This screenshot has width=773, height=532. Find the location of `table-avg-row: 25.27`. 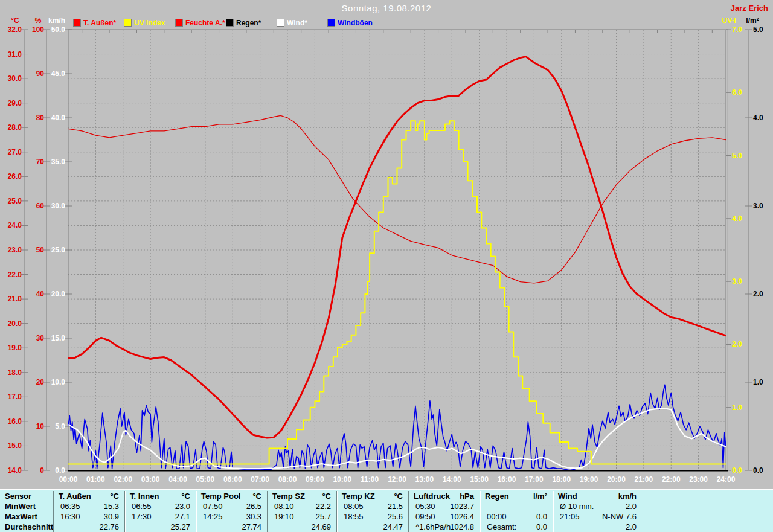

table-avg-row: 25.27 is located at coordinates (161, 527).